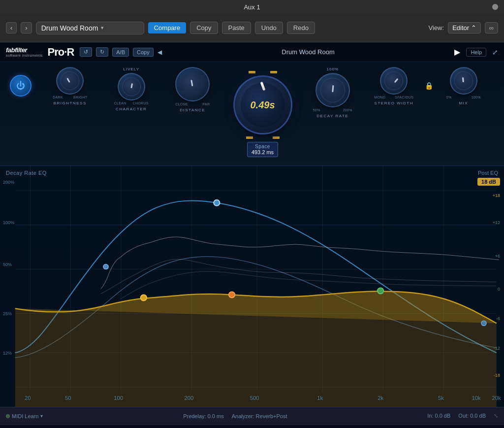 This screenshot has height=428, width=504. What do you see at coordinates (250, 138) in the screenshot?
I see `gold-bar-bl` at bounding box center [250, 138].